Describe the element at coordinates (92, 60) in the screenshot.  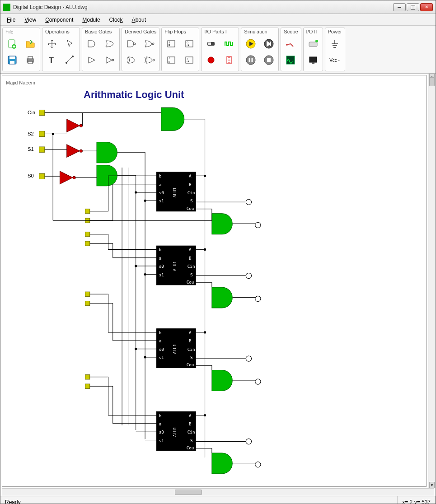
I see `buffer-gate-tool` at that location.